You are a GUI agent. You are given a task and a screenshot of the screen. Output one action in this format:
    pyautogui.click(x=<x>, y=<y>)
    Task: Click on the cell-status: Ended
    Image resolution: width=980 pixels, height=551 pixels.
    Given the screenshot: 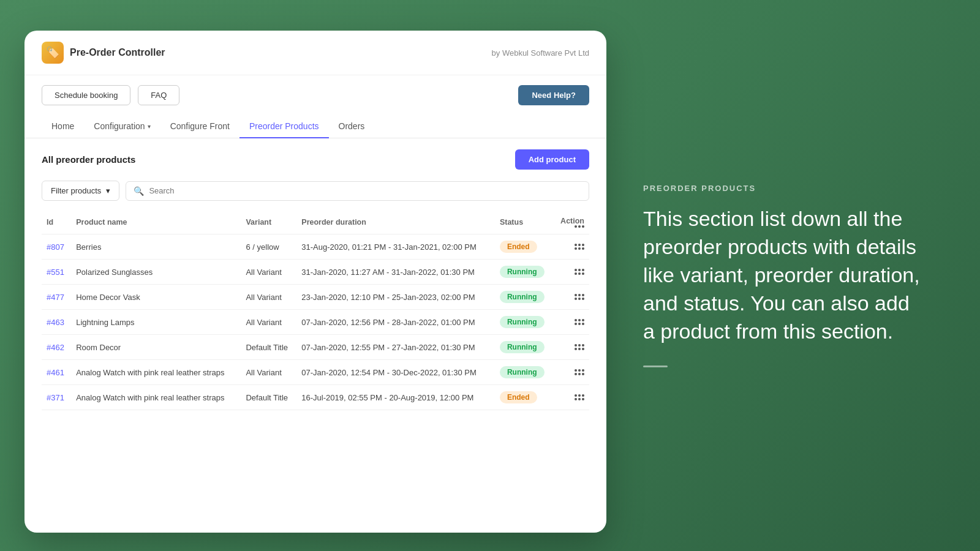 What is the action you would take?
    pyautogui.click(x=524, y=247)
    